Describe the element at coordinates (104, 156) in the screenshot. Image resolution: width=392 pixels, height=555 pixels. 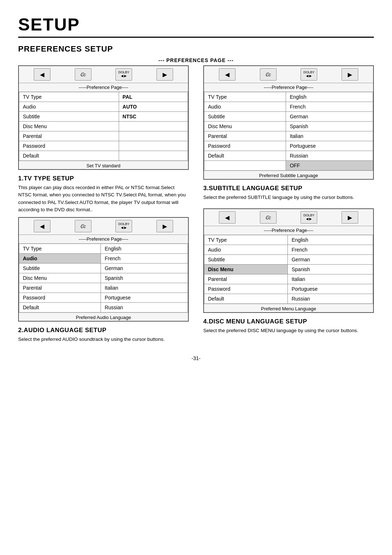
I see `table-row: Default` at that location.